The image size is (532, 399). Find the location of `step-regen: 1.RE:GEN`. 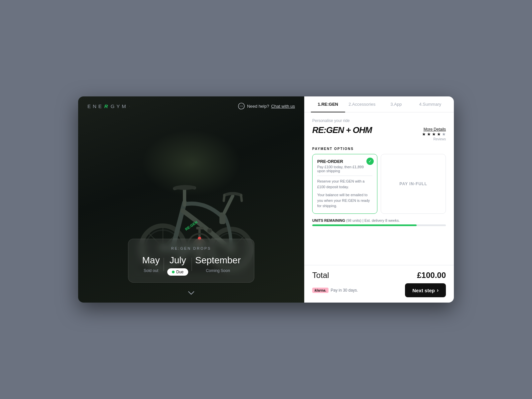

step-regen: 1.RE:GEN is located at coordinates (328, 104).